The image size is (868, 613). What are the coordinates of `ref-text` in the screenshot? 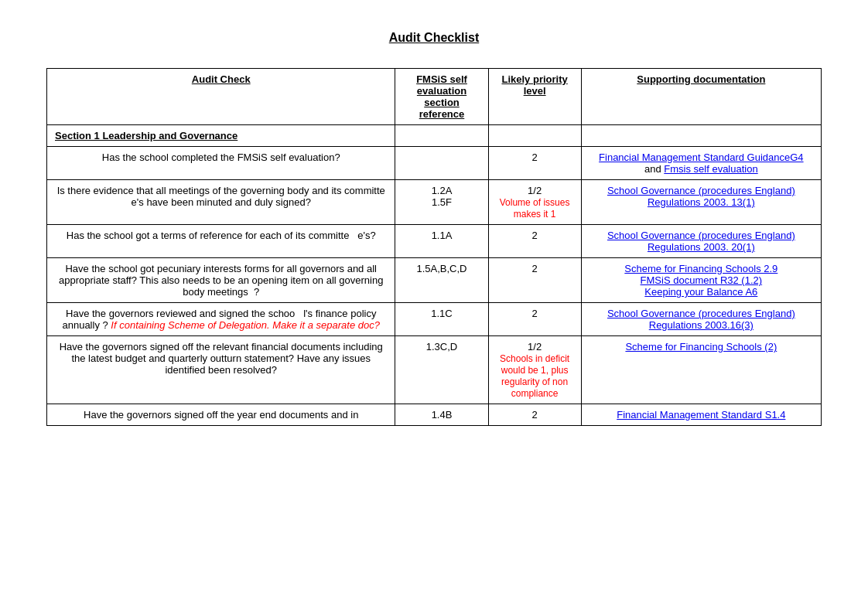 It's located at (442, 164).